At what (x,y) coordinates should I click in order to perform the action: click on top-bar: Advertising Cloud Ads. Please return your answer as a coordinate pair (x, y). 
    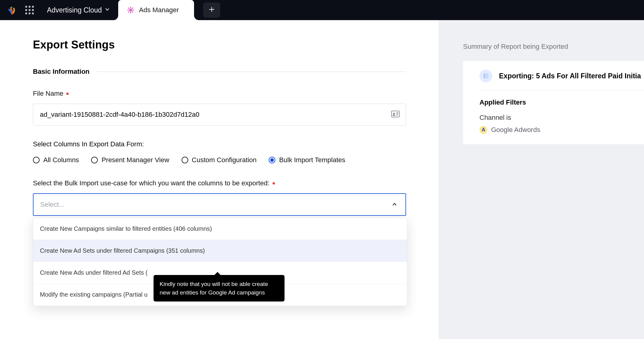
    Looking at the image, I should click on (322, 10).